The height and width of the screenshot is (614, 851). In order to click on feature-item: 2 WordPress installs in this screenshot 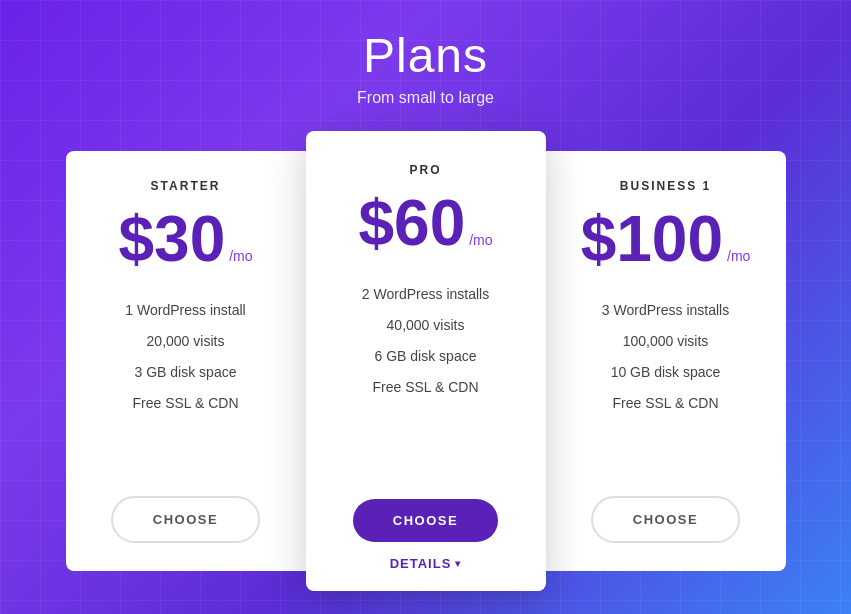, I will do `click(426, 294)`.